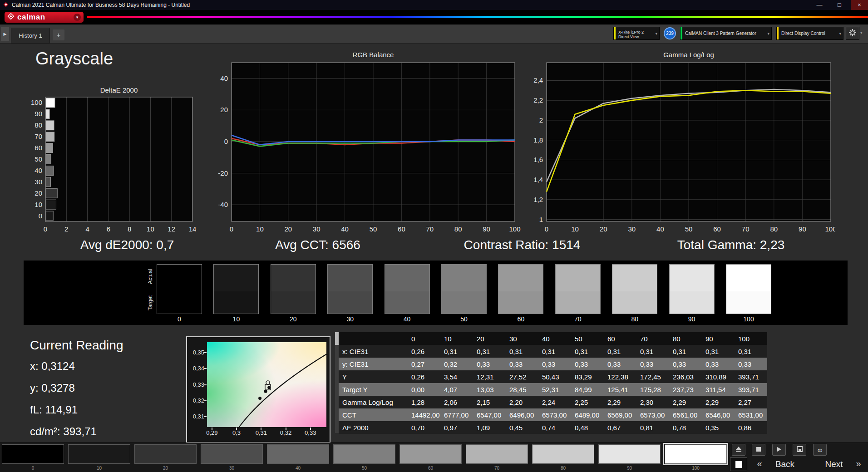 This screenshot has width=868, height=472. Describe the element at coordinates (555, 364) in the screenshot. I see `table-cell: 0,33` at that location.